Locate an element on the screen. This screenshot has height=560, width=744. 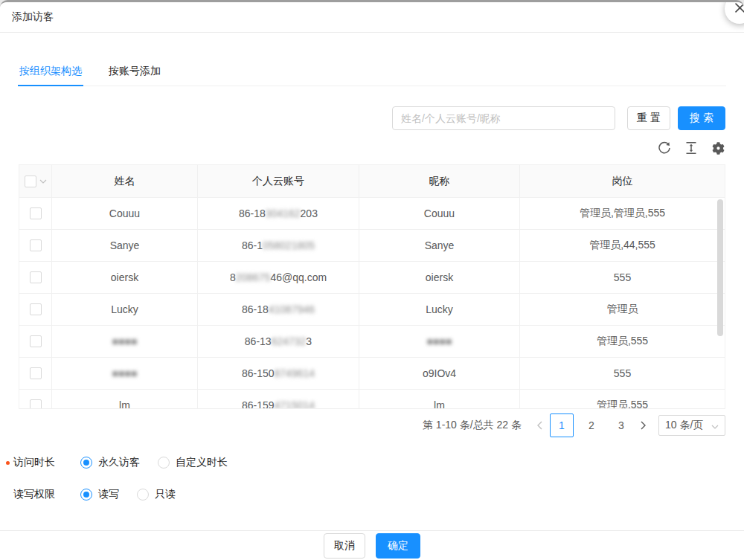
column-header: 个人云账号 is located at coordinates (278, 181).